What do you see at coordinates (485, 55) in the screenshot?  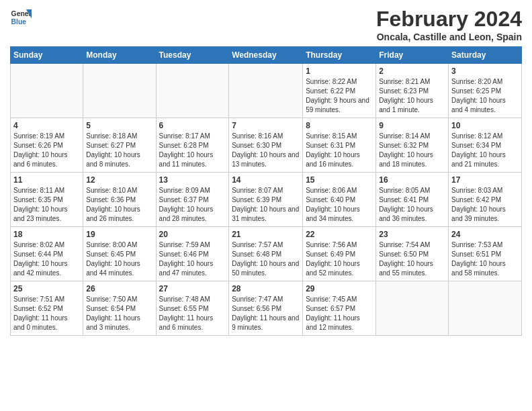 I see `weekday-header: Saturday` at bounding box center [485, 55].